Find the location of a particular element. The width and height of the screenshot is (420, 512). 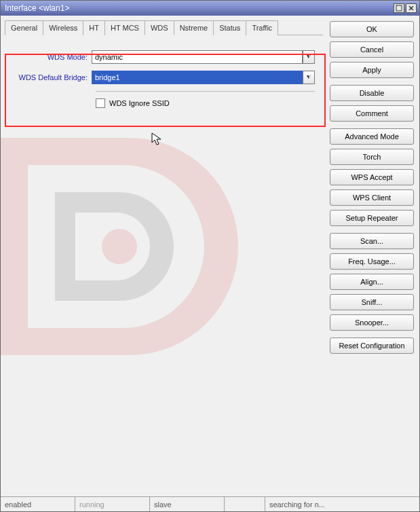

status-bar: enabled running slave searching for n... is located at coordinates (210, 504).